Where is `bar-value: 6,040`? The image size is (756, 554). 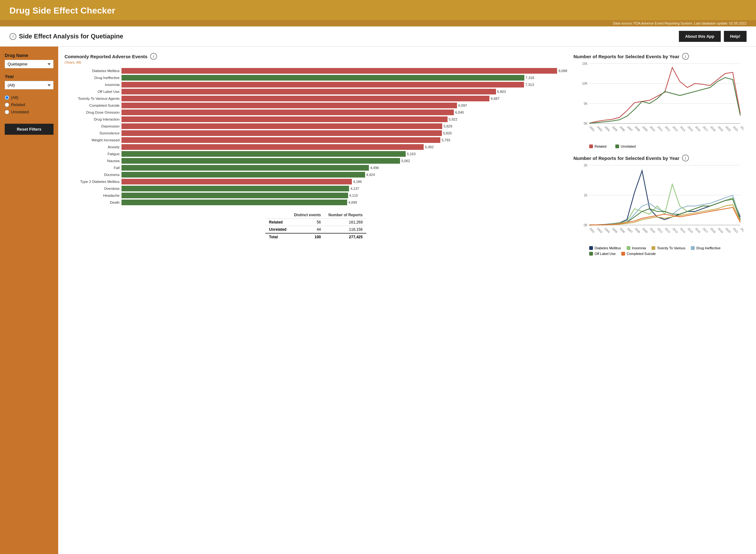 bar-value: 6,040 is located at coordinates (460, 112).